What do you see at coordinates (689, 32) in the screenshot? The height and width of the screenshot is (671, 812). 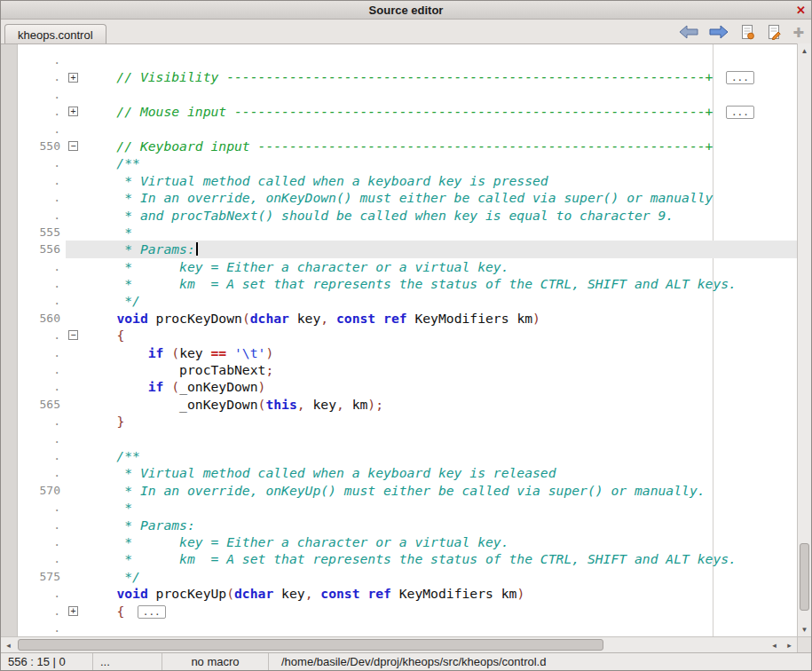 I see `nav-back-icon` at bounding box center [689, 32].